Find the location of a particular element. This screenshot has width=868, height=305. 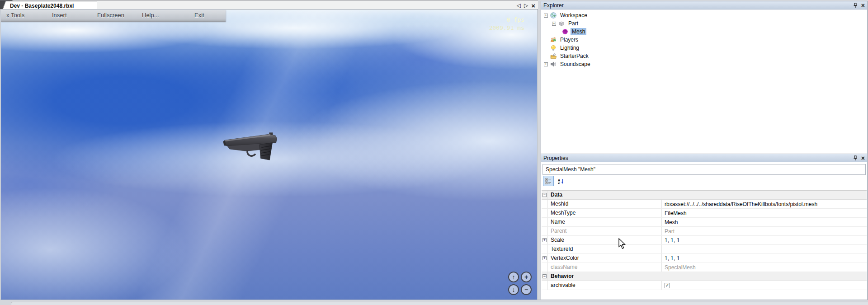

zoom-in-button: + is located at coordinates (526, 277).